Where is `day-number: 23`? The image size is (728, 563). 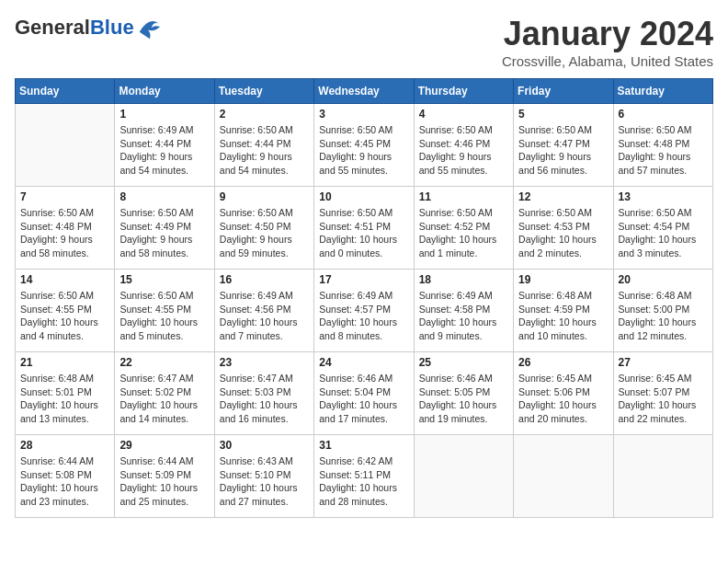 day-number: 23 is located at coordinates (265, 362).